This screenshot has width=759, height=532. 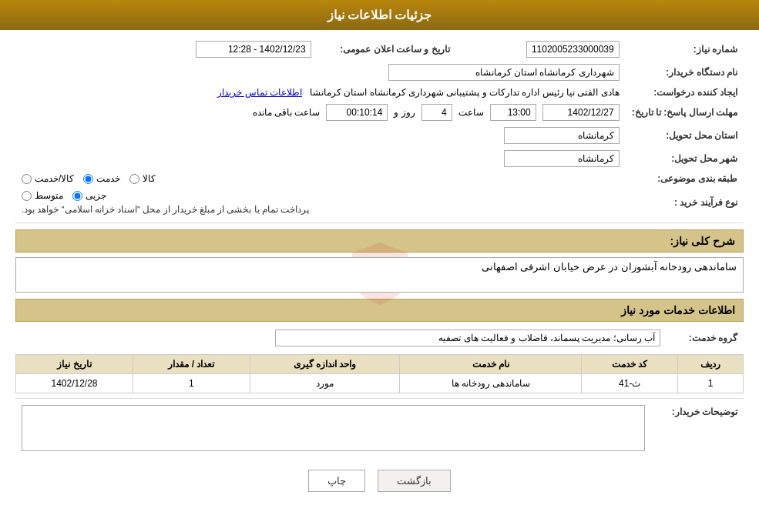 What do you see at coordinates (491, 365) in the screenshot?
I see `col-header-name: نام خدمت` at bounding box center [491, 365].